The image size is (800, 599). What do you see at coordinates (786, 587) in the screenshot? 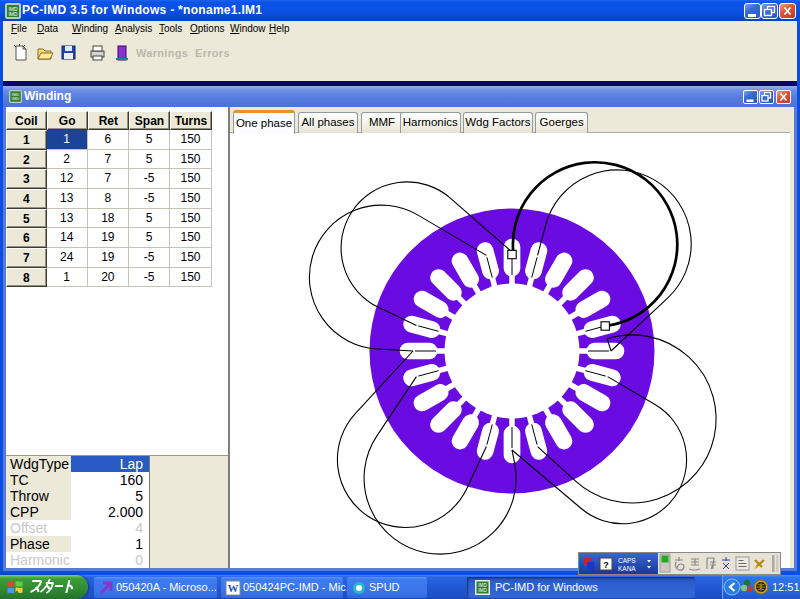
I see `svg-text: 12:51` at bounding box center [786, 587].